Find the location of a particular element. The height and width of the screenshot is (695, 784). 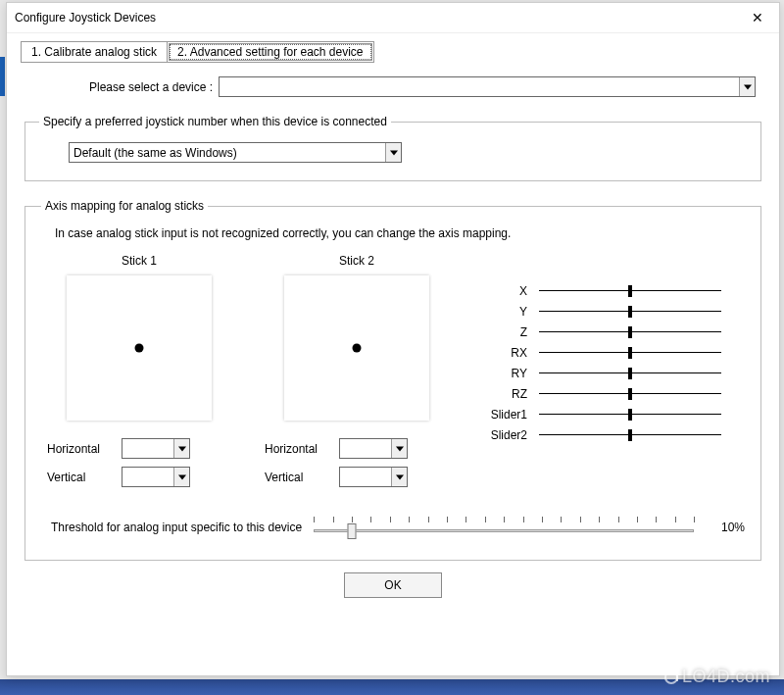

axis-label: Slider1 is located at coordinates (513, 415).